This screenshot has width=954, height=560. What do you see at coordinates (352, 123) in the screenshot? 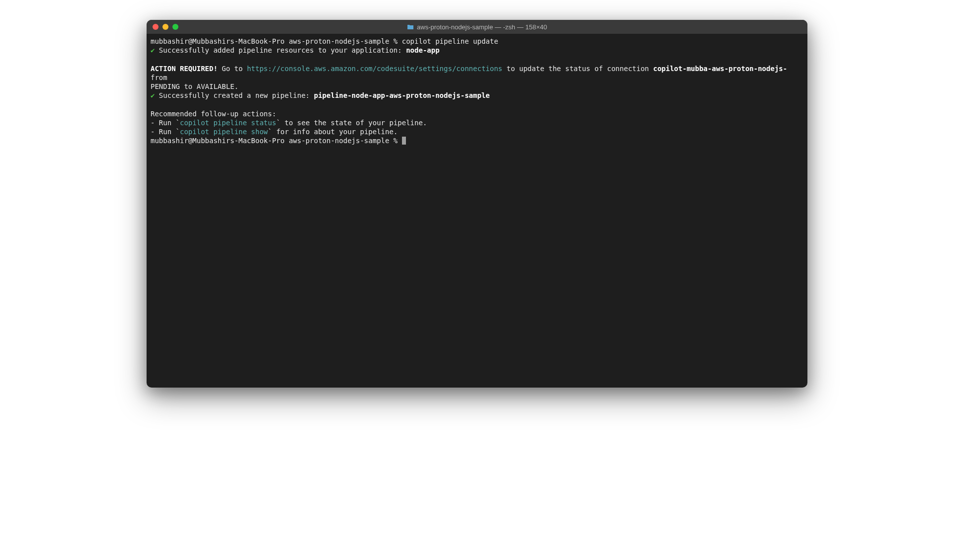
I see `output-text: ` to see the state of your pipeline.` at bounding box center [352, 123].